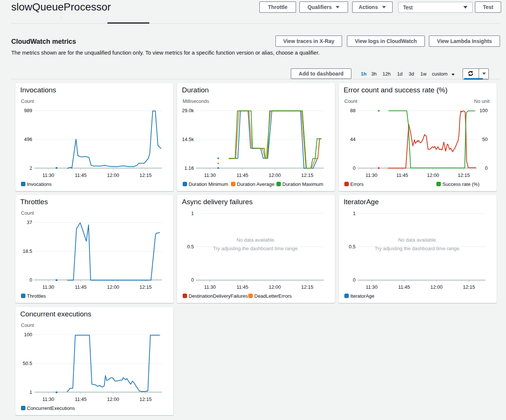 The width and height of the screenshot is (506, 420). I want to click on svg-text: Async delivery failures, so click(217, 202).